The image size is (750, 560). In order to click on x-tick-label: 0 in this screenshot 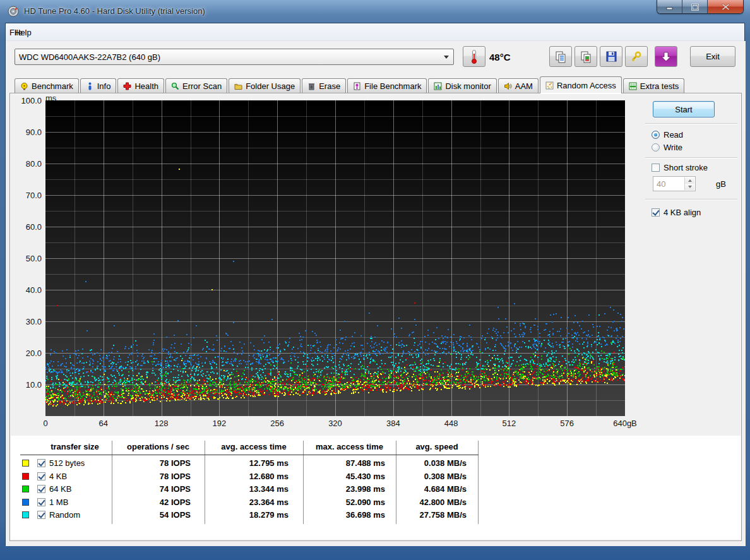, I will do `click(45, 423)`.